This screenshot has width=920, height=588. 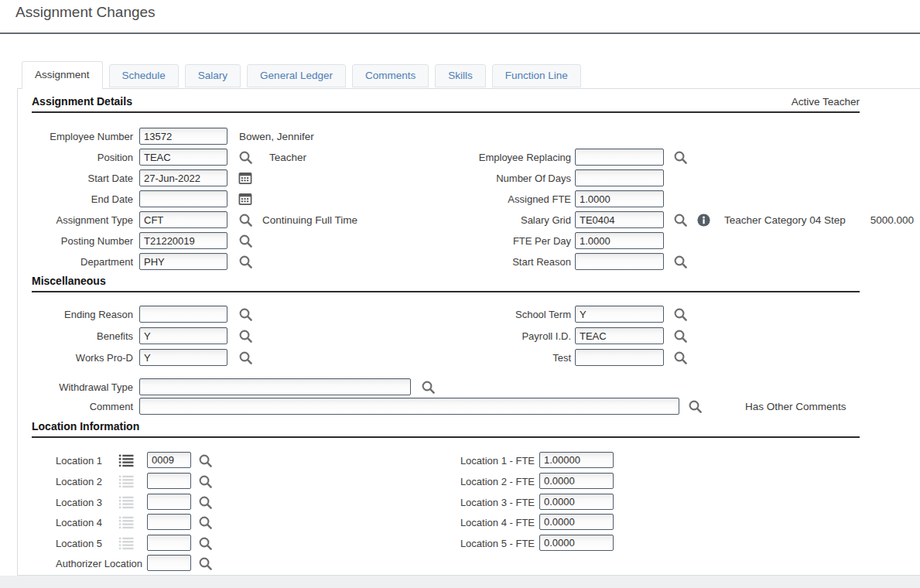 I want to click on title-divider, so click(x=460, y=33).